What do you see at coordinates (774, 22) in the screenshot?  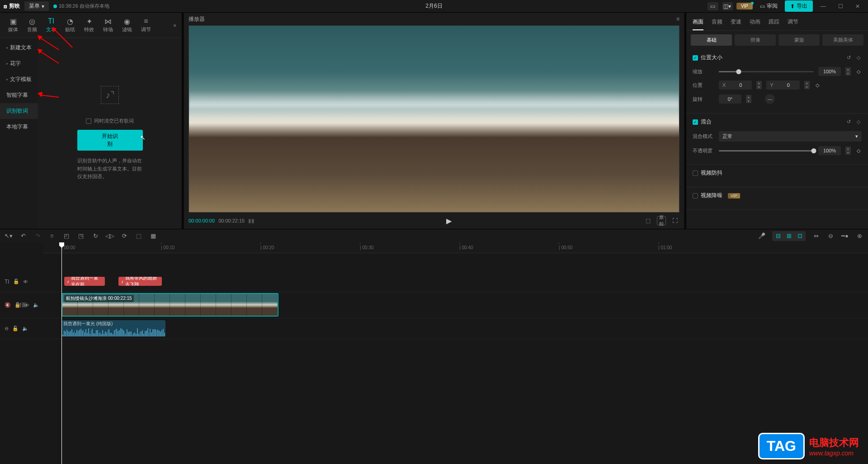 I see `inspector-tab-tracking: 跟踪` at bounding box center [774, 22].